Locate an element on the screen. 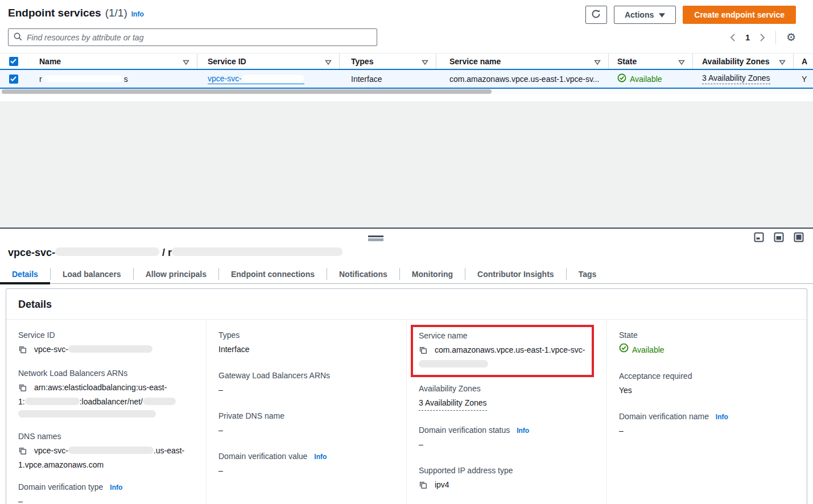 This screenshot has height=504, width=813. search-icon is located at coordinates (18, 38).